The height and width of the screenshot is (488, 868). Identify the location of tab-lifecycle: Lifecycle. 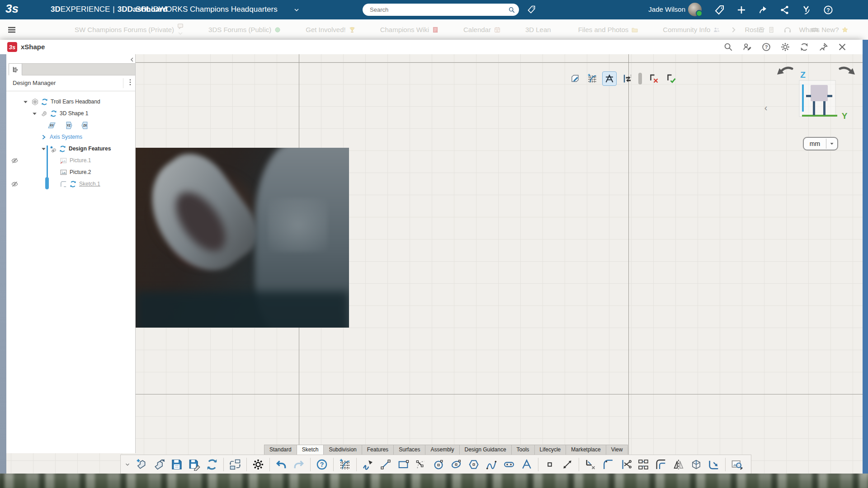
(551, 450).